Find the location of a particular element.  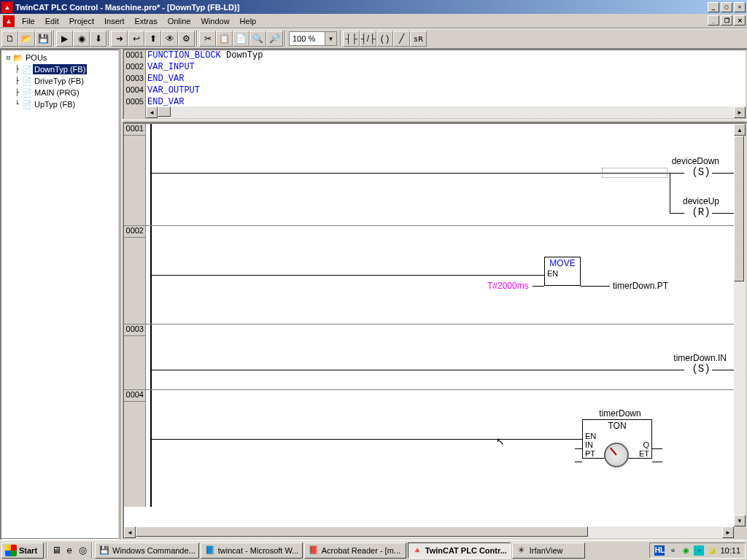

findnext-button: 🔎 is located at coordinates (274, 39).